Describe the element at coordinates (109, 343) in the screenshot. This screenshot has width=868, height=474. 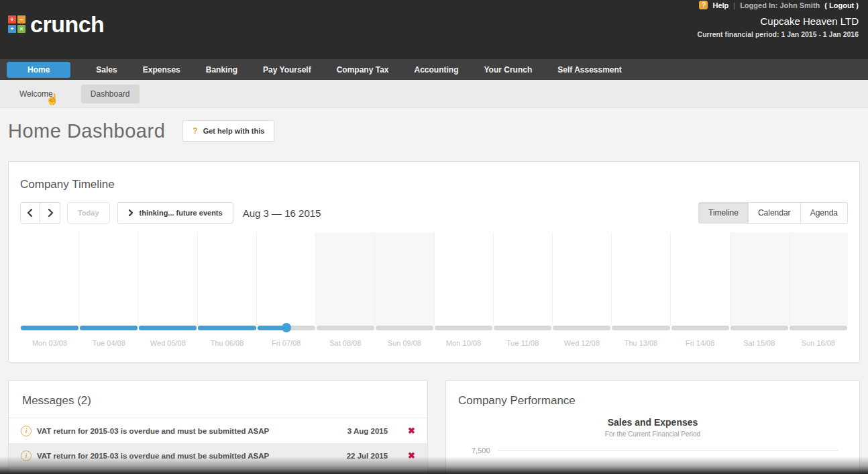
I see `day-label-tue-04-08: Tue 04/08` at that location.